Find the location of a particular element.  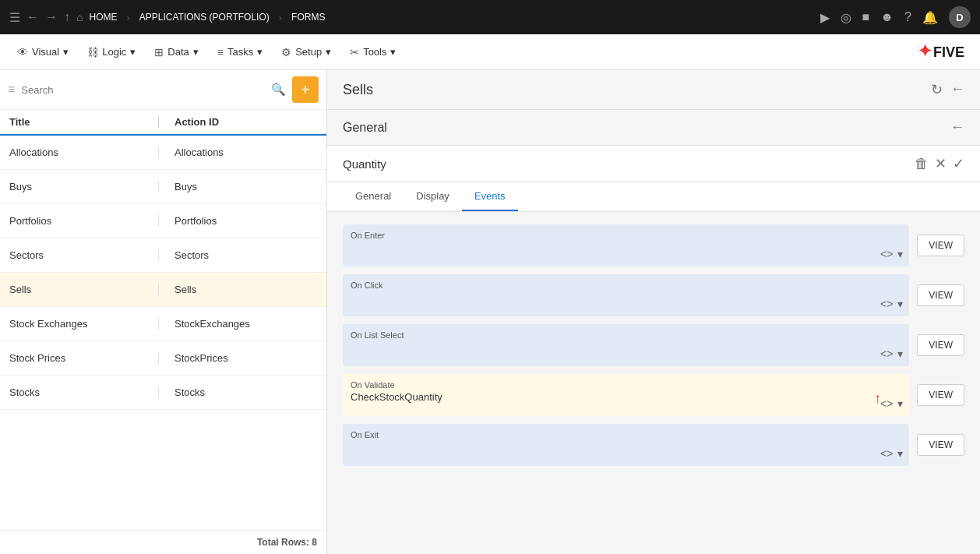

event-box-on_list_select: On List Select <> ▾ is located at coordinates (626, 345).